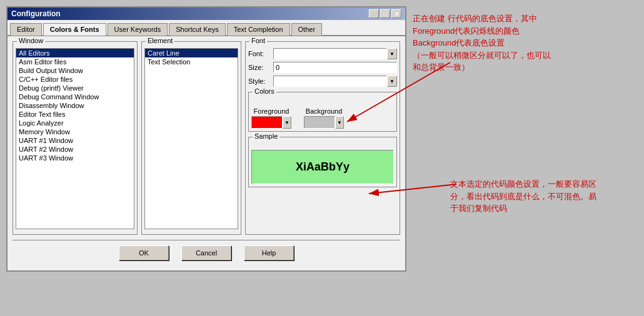 This screenshot has width=644, height=316. Describe the element at coordinates (191, 138) in the screenshot. I see `element-group: Element Caret Line Text Selection` at that location.